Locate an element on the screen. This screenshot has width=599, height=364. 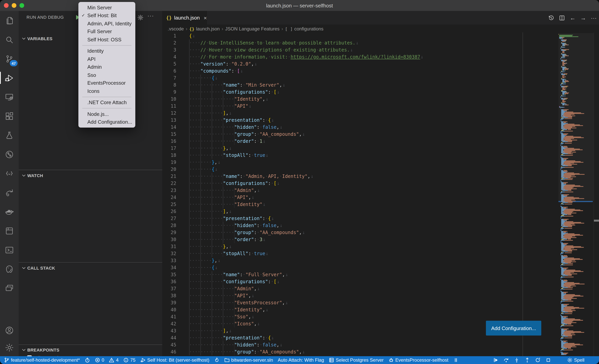
step-into-button is located at coordinates (517, 360).